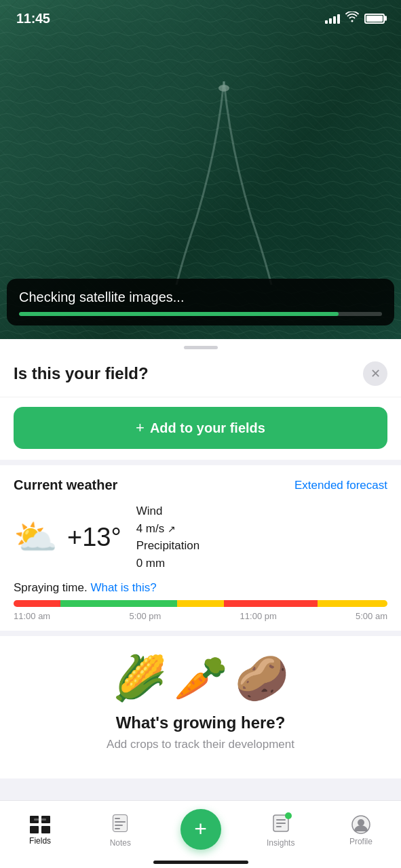 The image size is (401, 868). Describe the element at coordinates (201, 431) in the screenshot. I see `add-fields-section: + Add to your fields` at that location.